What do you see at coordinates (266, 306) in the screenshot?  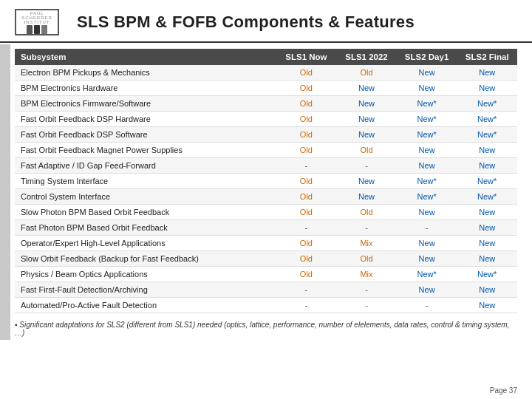 I see `table-row: Automated/Pro-Active Fault Detection---N…` at bounding box center [266, 306].